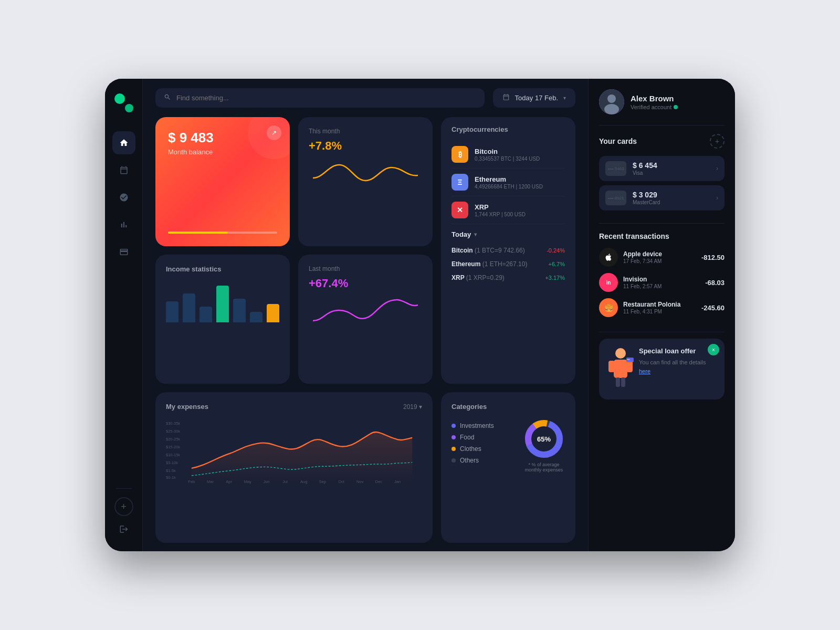 This screenshot has width=840, height=630. What do you see at coordinates (677, 351) in the screenshot?
I see `loan-title: Special loan offer` at bounding box center [677, 351].